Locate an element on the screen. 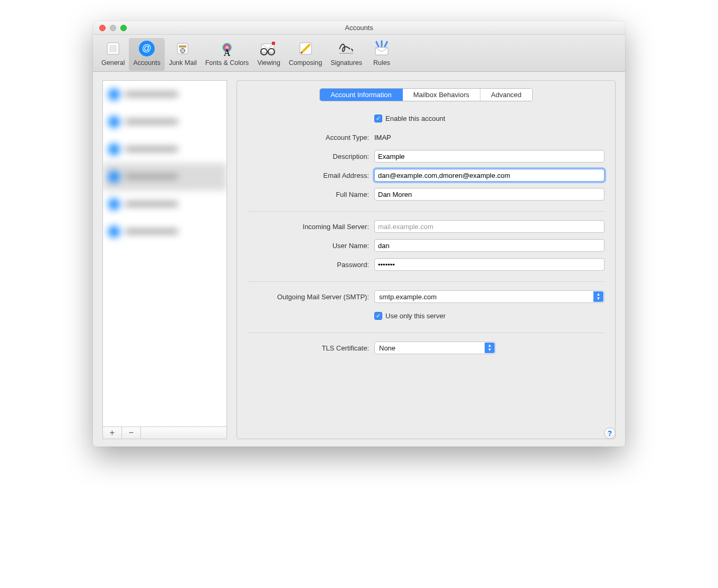 The width and height of the screenshot is (718, 588). use-only-server-label: Use only this server is located at coordinates (415, 316).